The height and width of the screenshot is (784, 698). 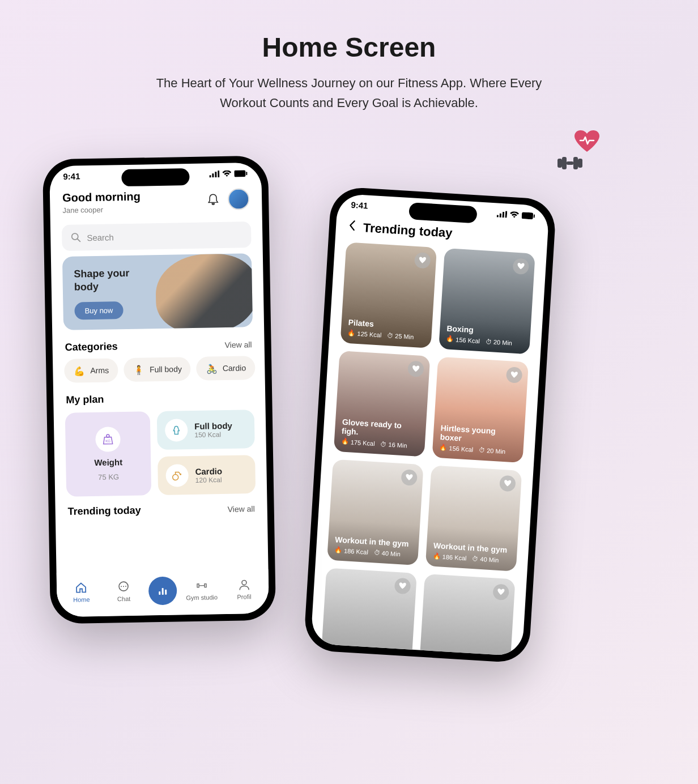 I want to click on trend-min: ⏱ 20 Min, so click(x=499, y=342).